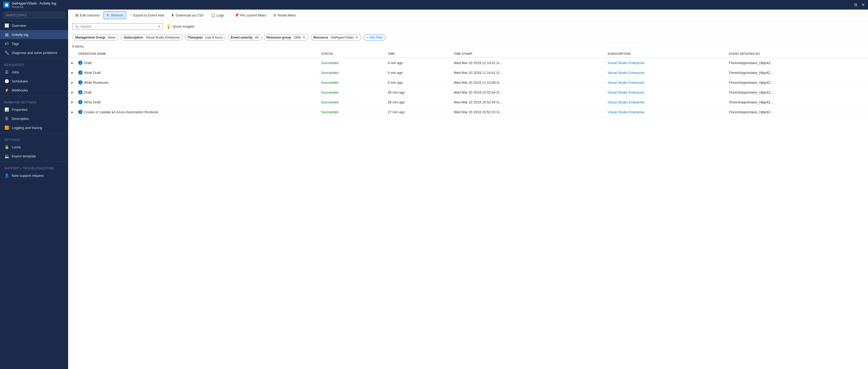  I want to click on info-icon-3: i, so click(80, 92).